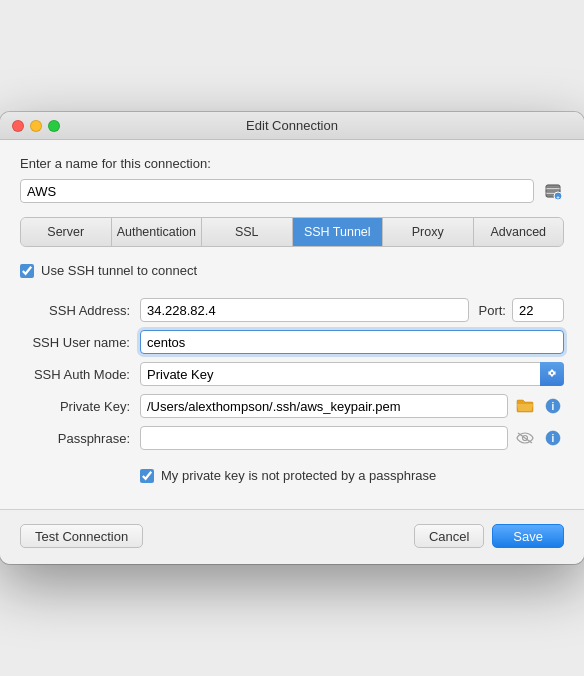 The height and width of the screenshot is (676, 584). I want to click on ssh-address-input, so click(304, 310).